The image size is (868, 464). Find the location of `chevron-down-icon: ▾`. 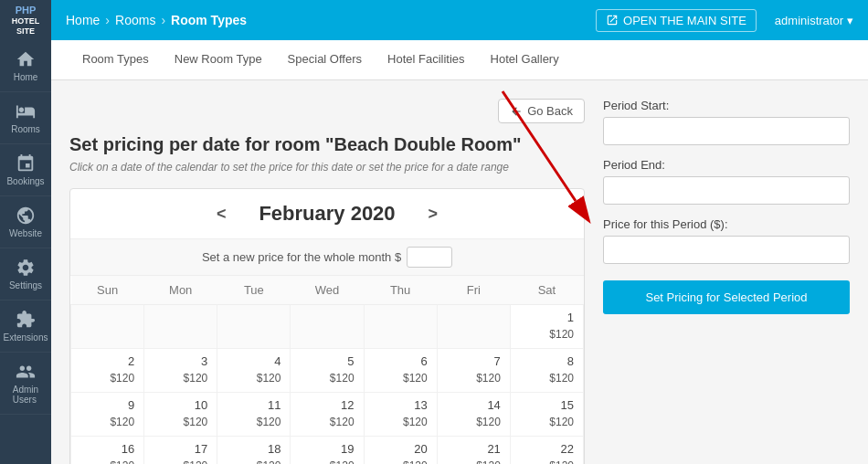

chevron-down-icon: ▾ is located at coordinates (850, 20).